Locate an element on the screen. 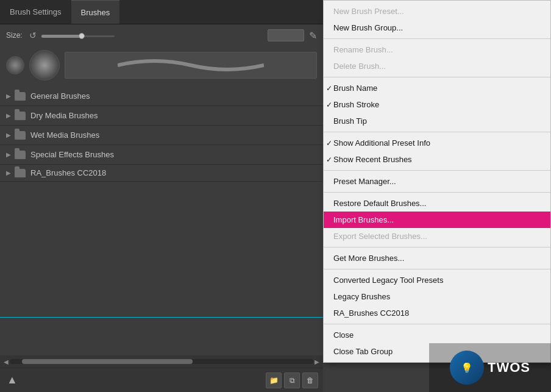 This screenshot has width=551, height=392. menu-item-converted-legacy: Converted Legacy Tool Presets is located at coordinates (437, 280).